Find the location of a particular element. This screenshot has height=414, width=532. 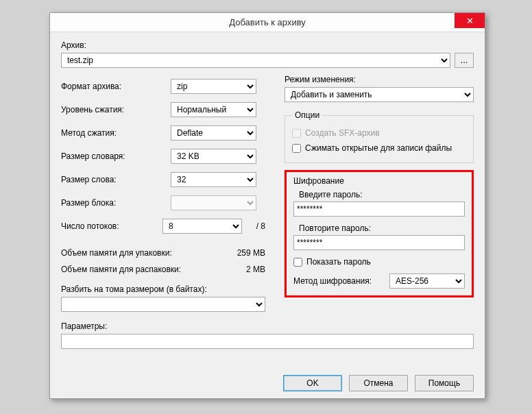

footer: OK Отмена Помощь is located at coordinates (267, 383).